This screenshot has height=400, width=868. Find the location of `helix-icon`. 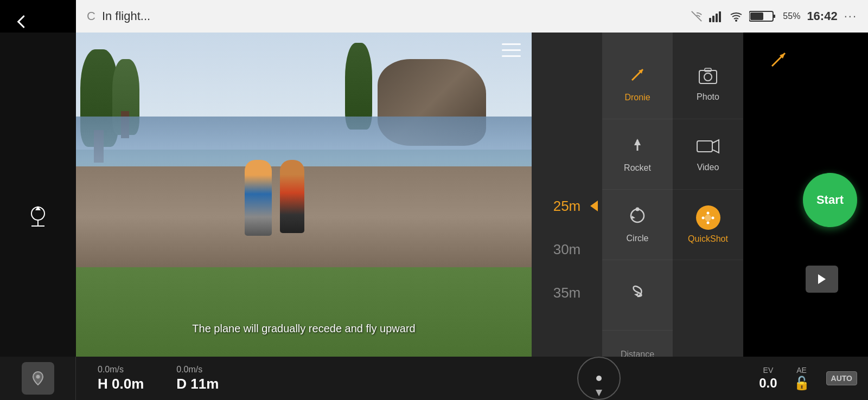

helix-icon is located at coordinates (637, 293).